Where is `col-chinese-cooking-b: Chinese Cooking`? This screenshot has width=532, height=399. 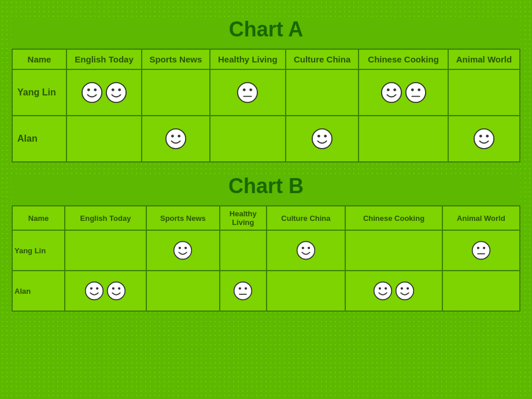 col-chinese-cooking-b: Chinese Cooking is located at coordinates (393, 218).